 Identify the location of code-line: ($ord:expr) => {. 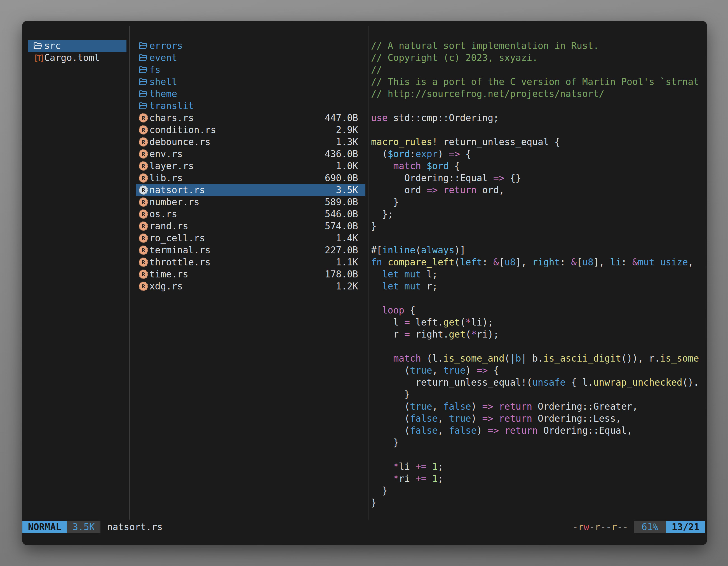
(538, 154).